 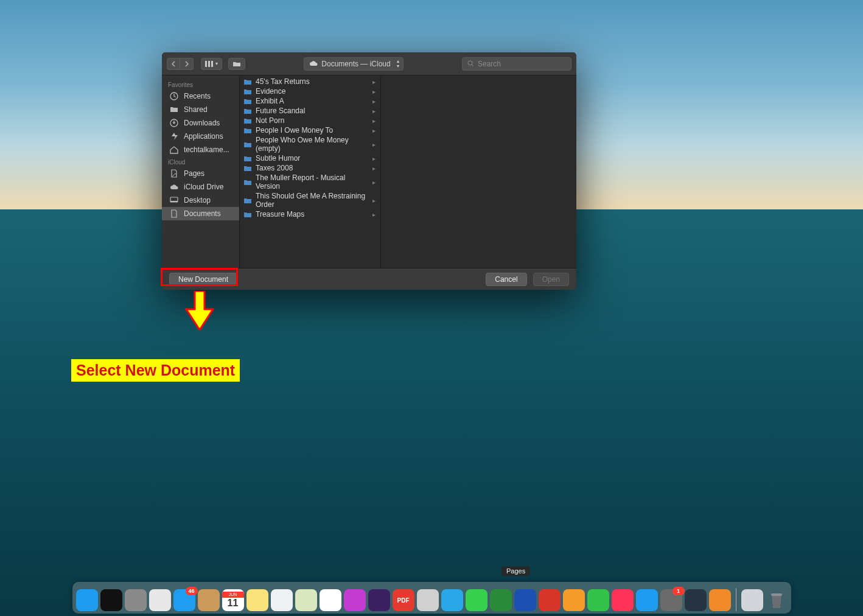 I want to click on dock-app-mail, so click(x=184, y=600).